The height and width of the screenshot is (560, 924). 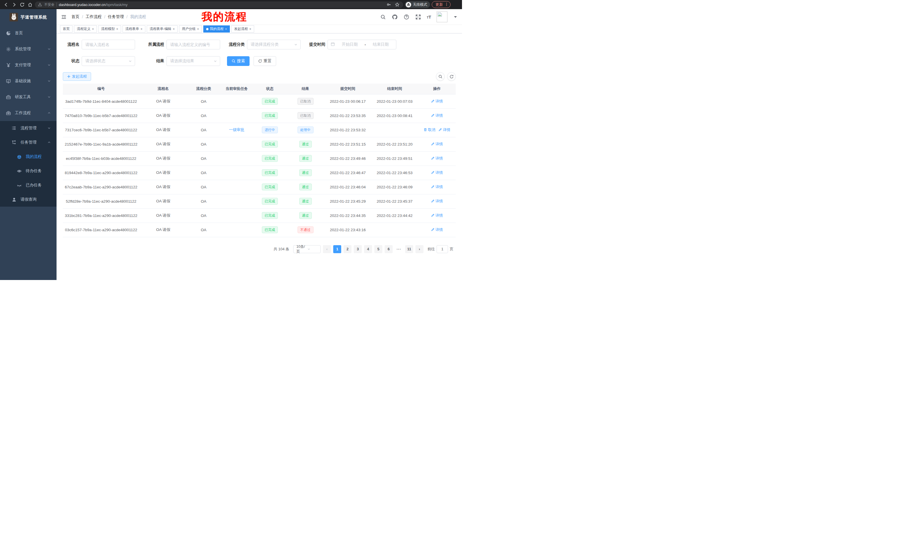 I want to click on cell-result: 通过, so click(x=305, y=201).